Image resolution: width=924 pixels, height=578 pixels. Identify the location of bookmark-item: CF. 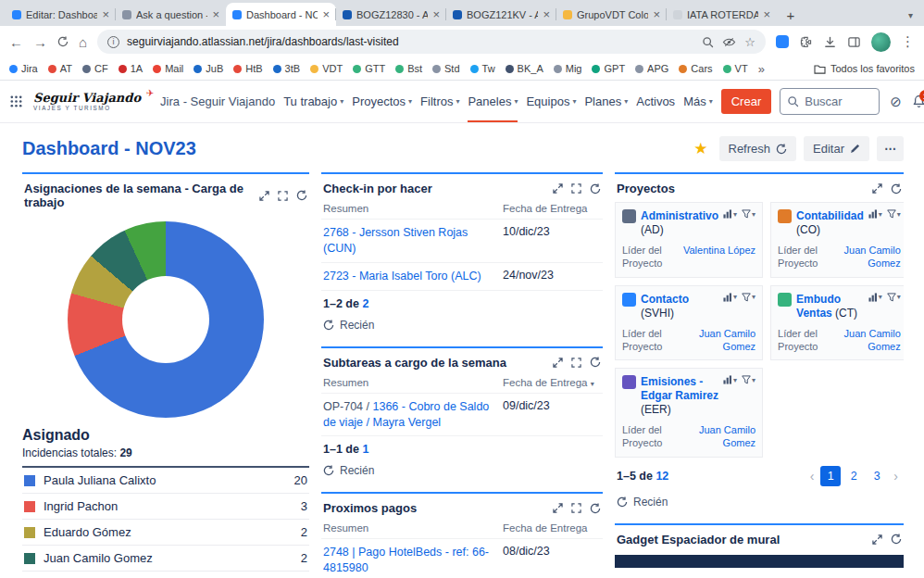
(95, 69).